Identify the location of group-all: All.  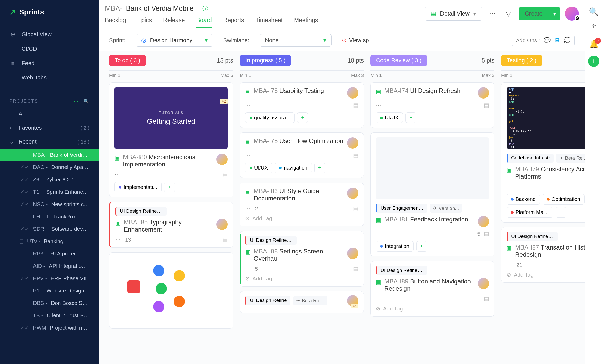
(49, 114).